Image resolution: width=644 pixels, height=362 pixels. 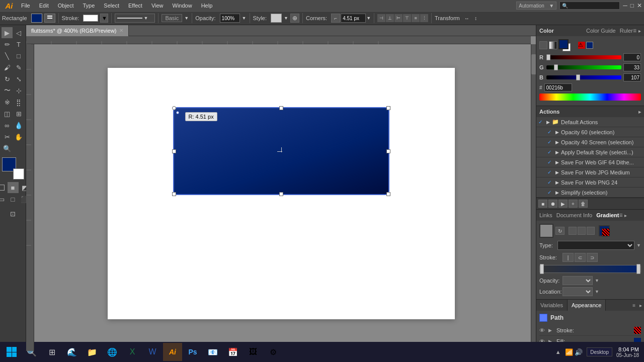 I want to click on location-select, so click(x=578, y=292).